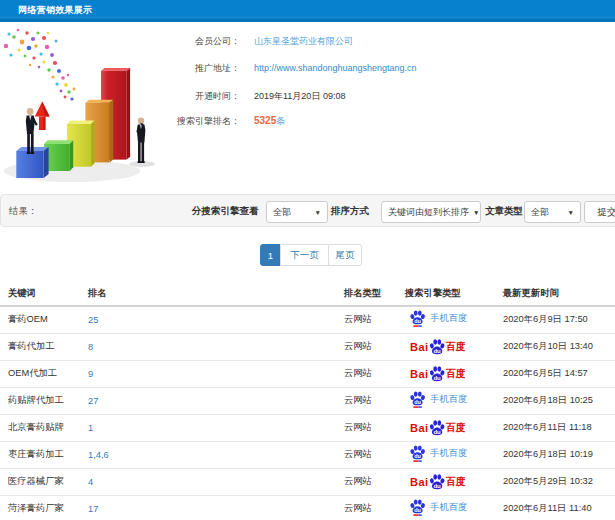  What do you see at coordinates (366, 294) in the screenshot?
I see `col-rank-type: 排名类型` at bounding box center [366, 294].